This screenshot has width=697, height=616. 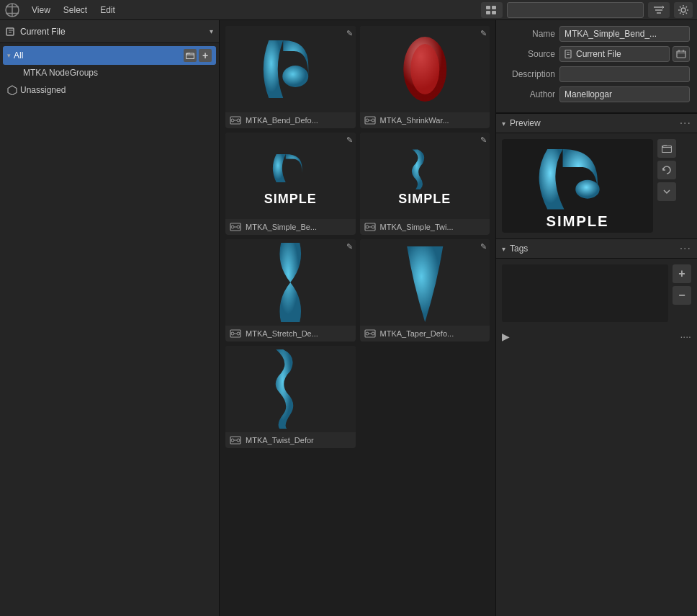 I want to click on view-toggle-button, so click(x=492, y=10).